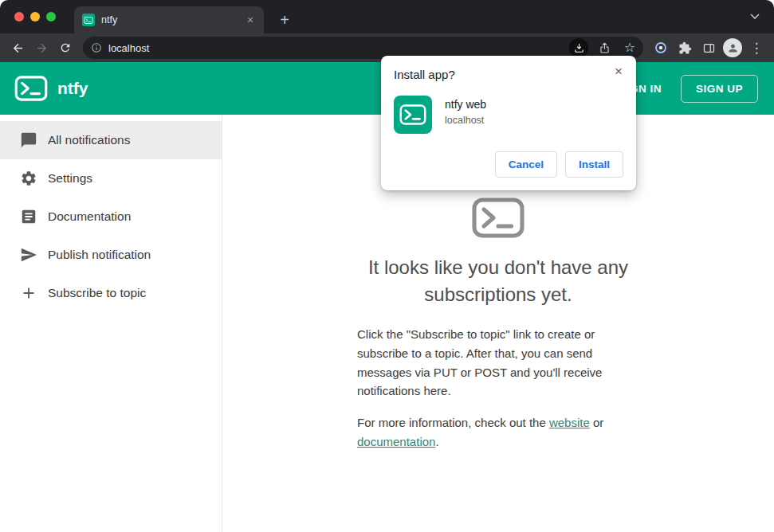 The width and height of the screenshot is (774, 532). What do you see at coordinates (285, 20) in the screenshot?
I see `new-tab-button: +` at bounding box center [285, 20].